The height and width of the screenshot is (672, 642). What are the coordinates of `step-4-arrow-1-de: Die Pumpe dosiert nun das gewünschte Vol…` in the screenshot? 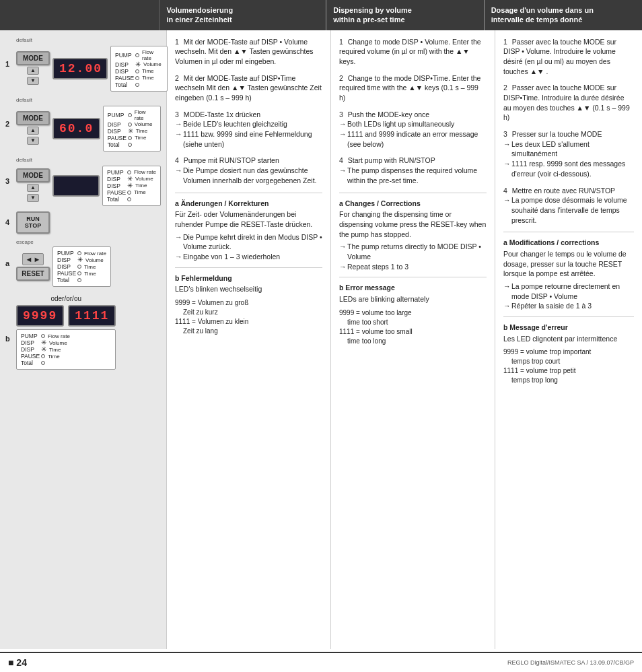 It's located at (249, 175).